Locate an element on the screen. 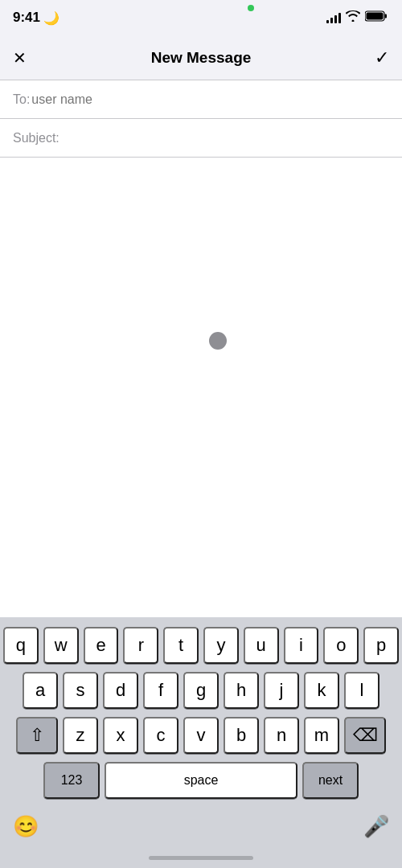 This screenshot has width=402, height=868. key-r: r is located at coordinates (141, 645).